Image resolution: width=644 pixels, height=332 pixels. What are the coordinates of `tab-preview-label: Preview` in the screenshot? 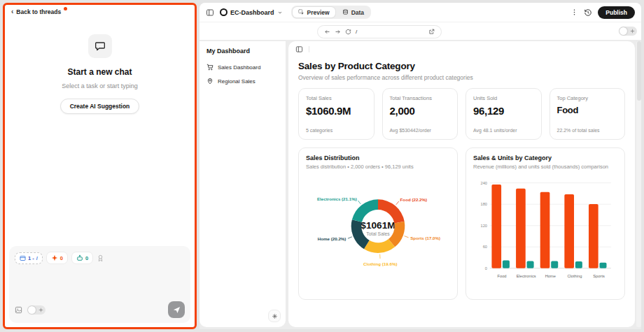 It's located at (318, 13).